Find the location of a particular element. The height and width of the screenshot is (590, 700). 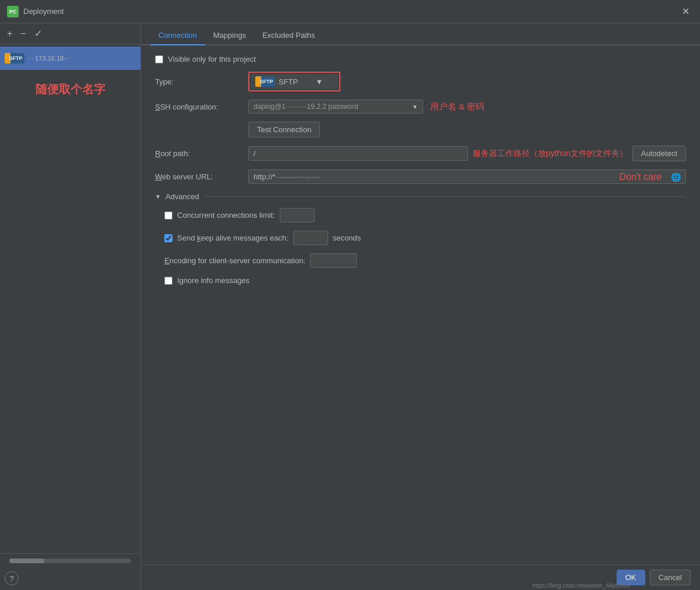

advanced-content: Concurrent connections limit: Send keep … is located at coordinates (421, 246).